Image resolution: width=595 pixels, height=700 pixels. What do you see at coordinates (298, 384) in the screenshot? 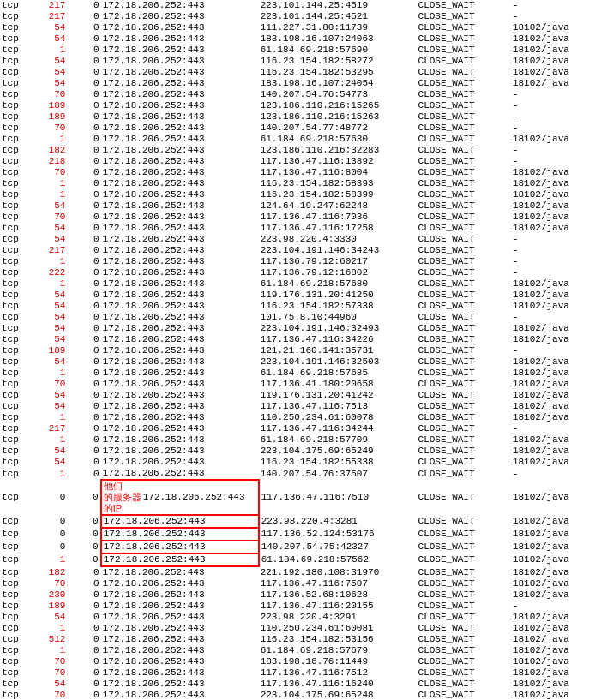
I see `table-row: tcp700172.18.206.252:443117.136.41.180:2…` at bounding box center [298, 384].